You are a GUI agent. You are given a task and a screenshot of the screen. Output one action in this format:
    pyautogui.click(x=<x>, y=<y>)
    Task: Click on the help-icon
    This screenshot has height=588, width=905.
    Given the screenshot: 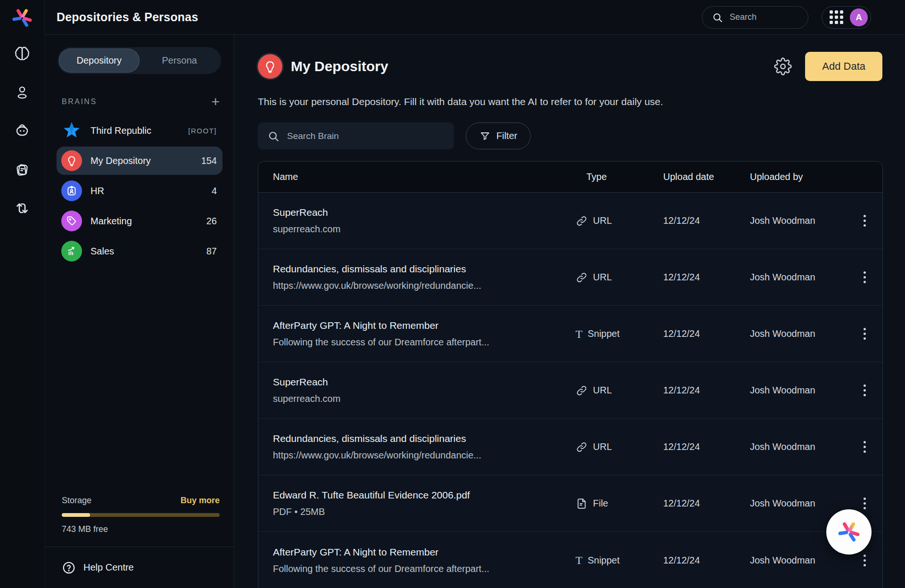 What is the action you would take?
    pyautogui.click(x=69, y=568)
    